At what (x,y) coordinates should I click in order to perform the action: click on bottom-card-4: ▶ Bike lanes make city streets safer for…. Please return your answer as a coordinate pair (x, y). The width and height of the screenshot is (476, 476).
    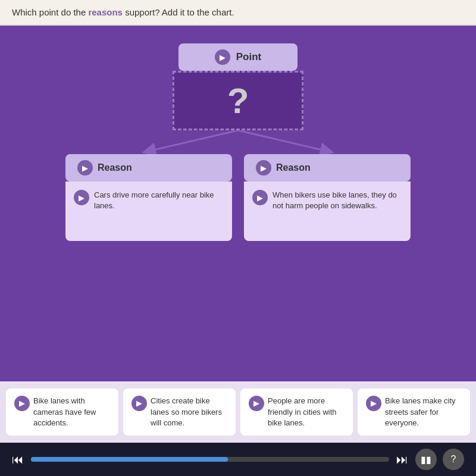
    Looking at the image, I should click on (414, 412).